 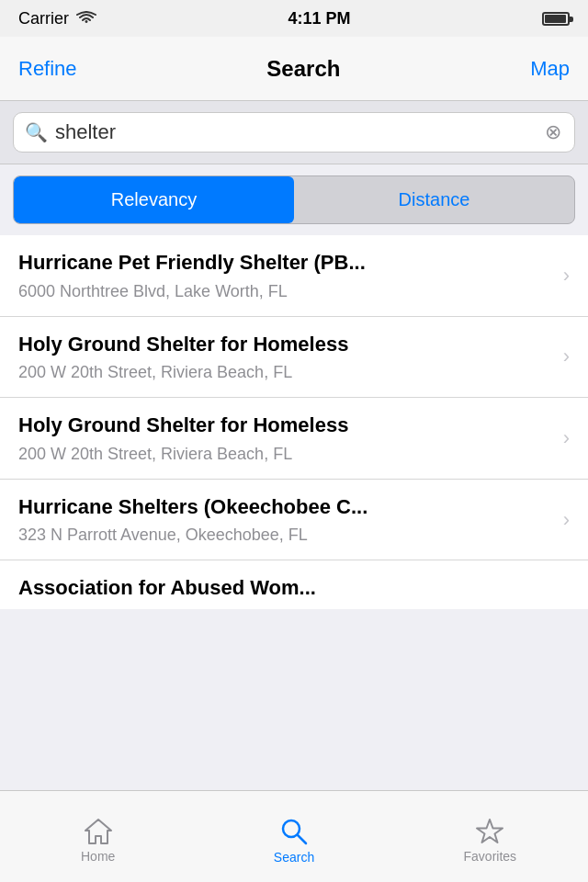 I want to click on tab-search-label: Search, so click(x=294, y=857).